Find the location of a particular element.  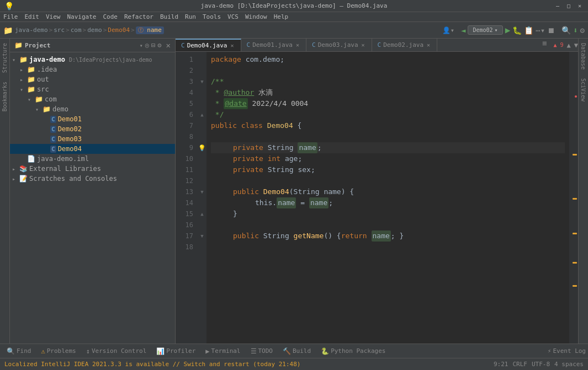

cursor-position: 9:21 is located at coordinates (501, 364).